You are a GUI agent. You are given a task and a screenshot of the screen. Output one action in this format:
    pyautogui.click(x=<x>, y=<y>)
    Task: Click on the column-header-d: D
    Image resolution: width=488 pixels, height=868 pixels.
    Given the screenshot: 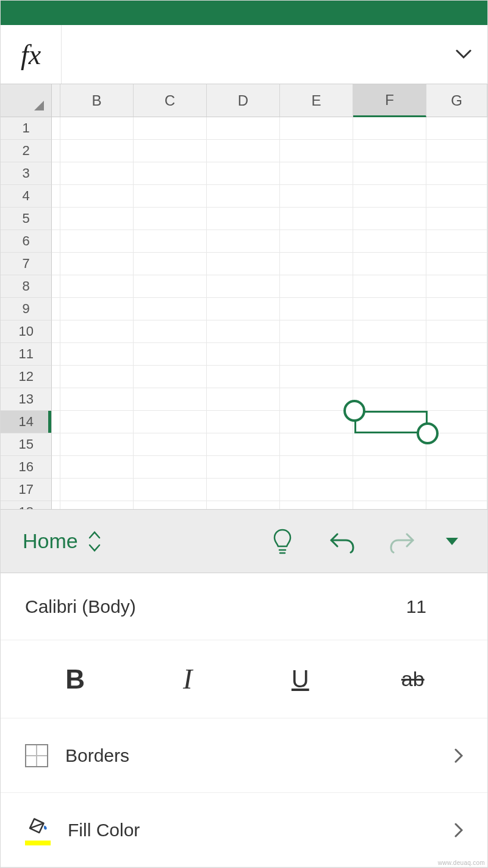 What is the action you would take?
    pyautogui.click(x=243, y=101)
    